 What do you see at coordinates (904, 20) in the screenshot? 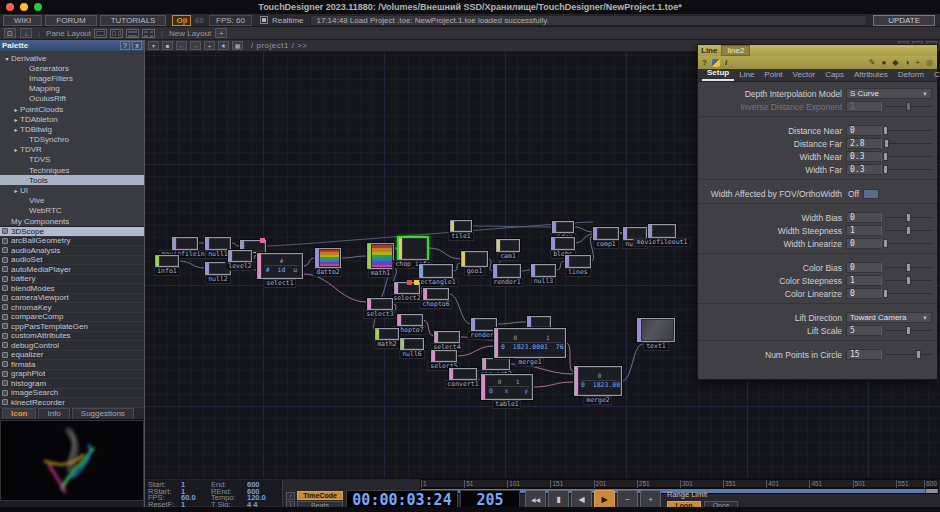
I see `update-button: UPDATE` at bounding box center [904, 20].